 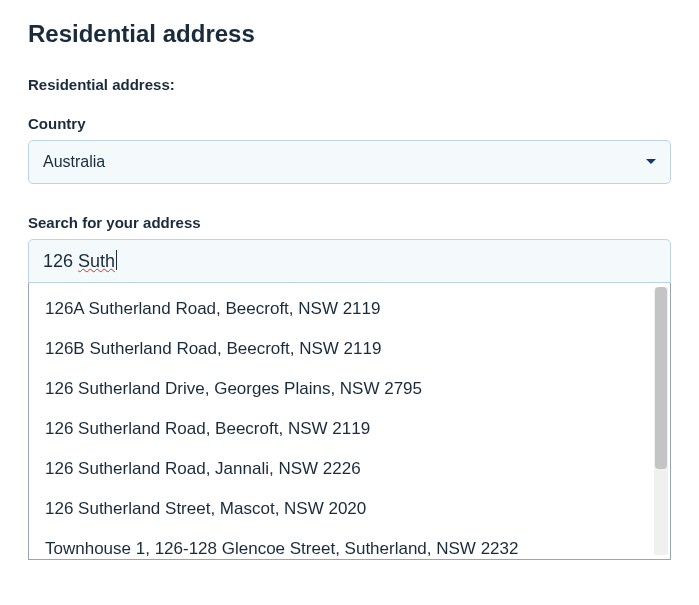 I want to click on suggestion-item: 126 Sutherland Road, Jannali, NSW 2226, so click(x=350, y=469).